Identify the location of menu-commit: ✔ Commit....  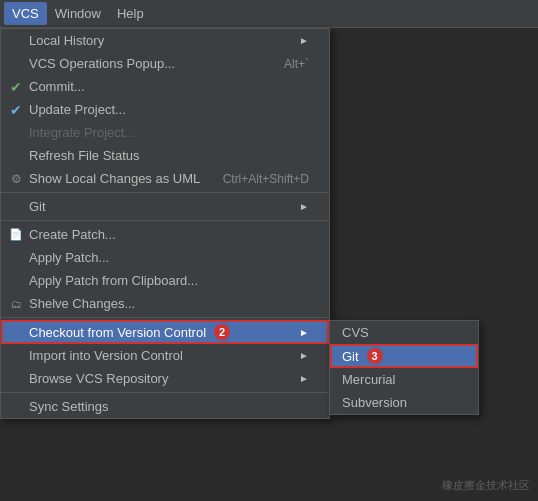
(165, 86).